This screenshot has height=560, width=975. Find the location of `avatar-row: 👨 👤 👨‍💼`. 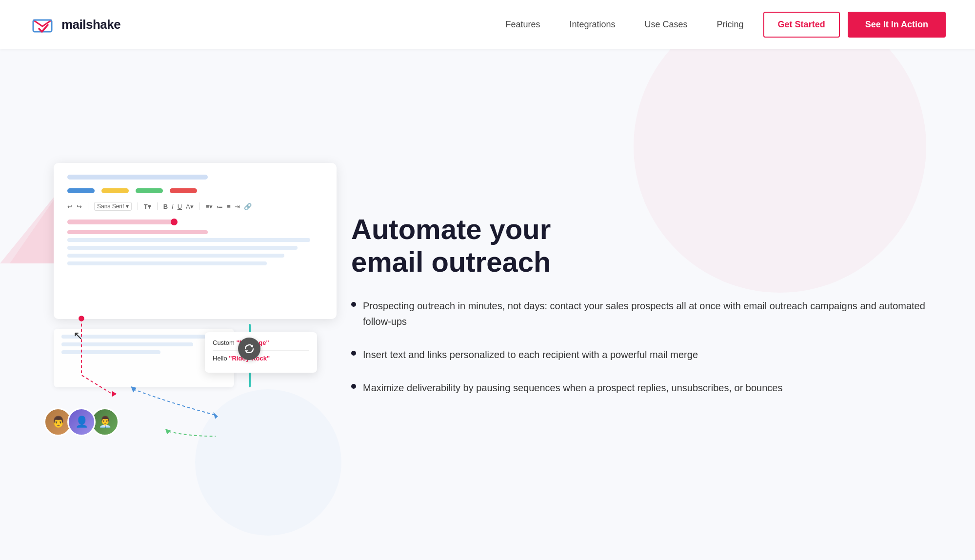

avatar-row: 👨 👤 👨‍💼 is located at coordinates (79, 422).